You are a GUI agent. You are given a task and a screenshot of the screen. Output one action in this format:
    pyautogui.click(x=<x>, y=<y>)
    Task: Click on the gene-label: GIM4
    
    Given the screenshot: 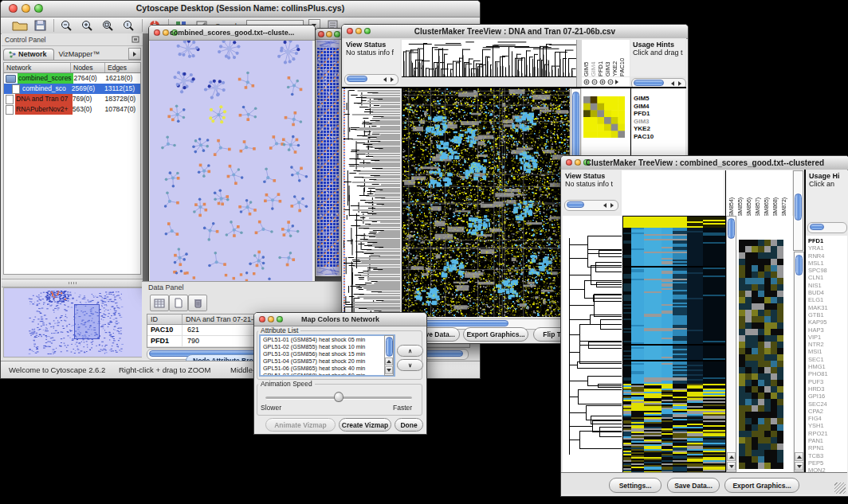 What is the action you would take?
    pyautogui.click(x=660, y=107)
    